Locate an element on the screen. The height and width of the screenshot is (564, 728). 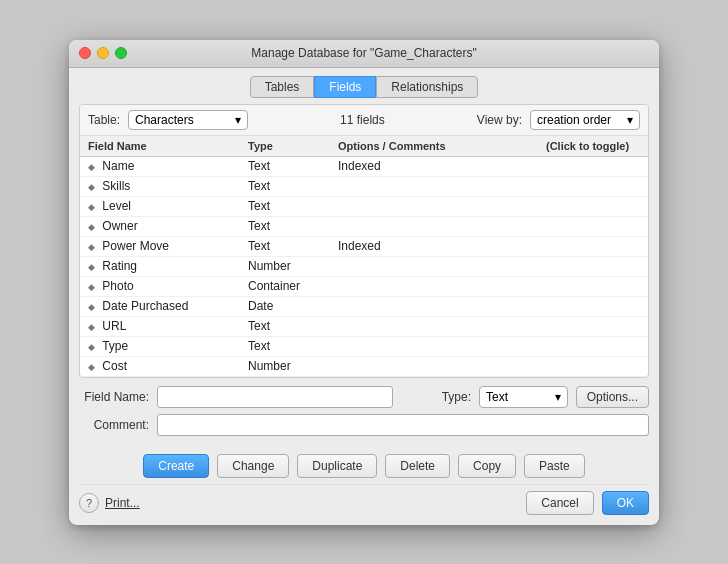
tab-bar: Tables Fields Relationships is located at coordinates (364, 86).